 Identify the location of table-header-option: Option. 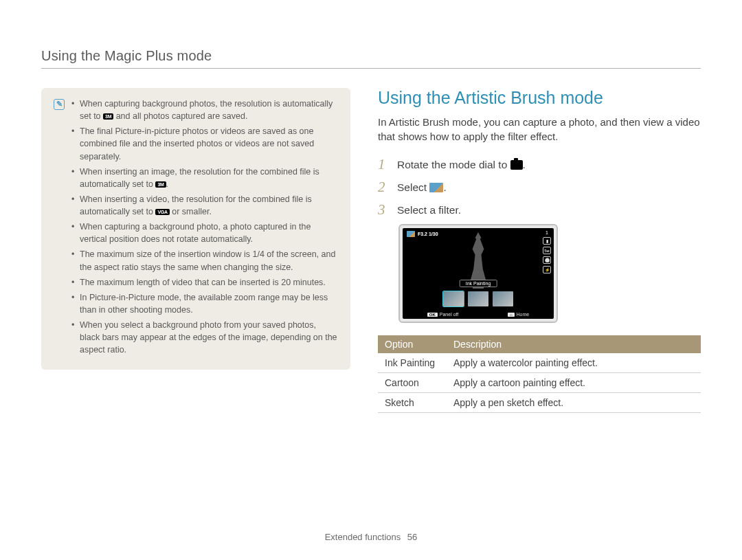
(412, 344).